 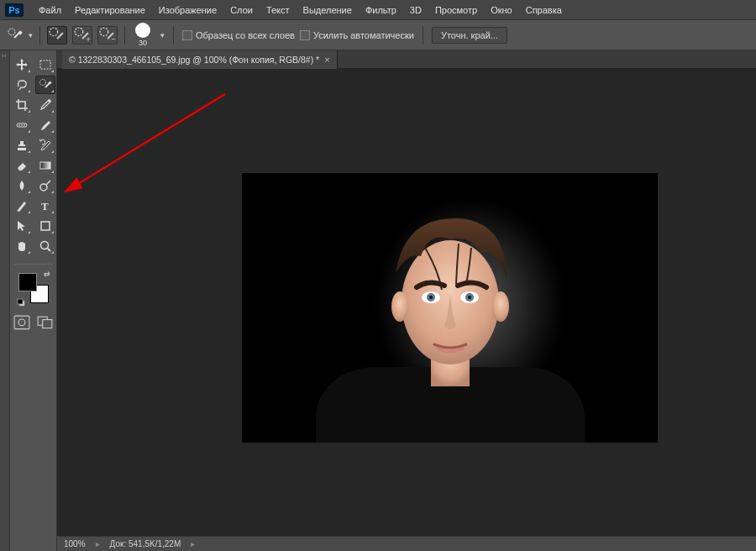 What do you see at coordinates (22, 186) in the screenshot?
I see `blur-tool` at bounding box center [22, 186].